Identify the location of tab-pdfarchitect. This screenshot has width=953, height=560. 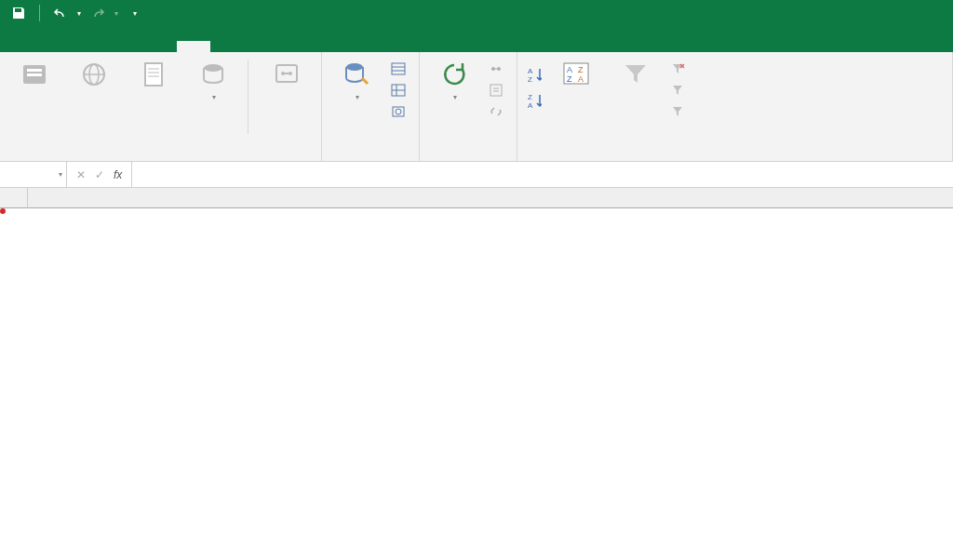
(328, 47).